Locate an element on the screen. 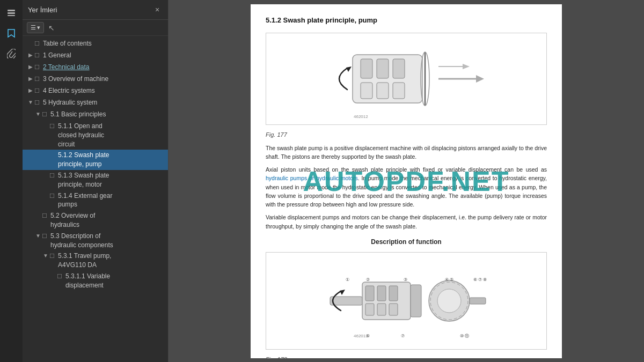 The width and height of the screenshot is (644, 362). sidebar-title: Yer İmleri is located at coordinates (42, 10).